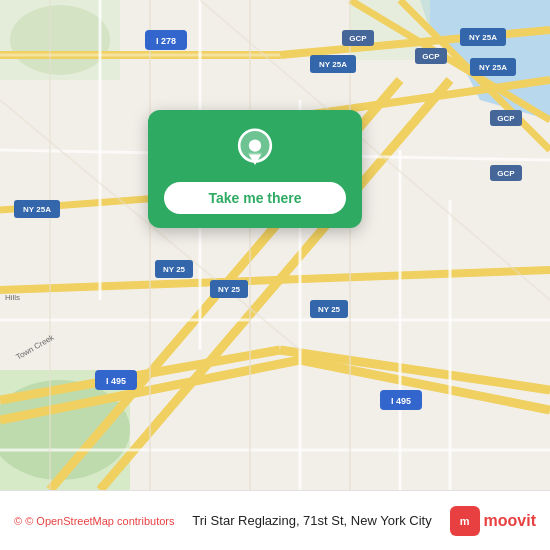  Describe the element at coordinates (100, 521) in the screenshot. I see `attribution-text: © OpenStreetMap contributors` at that location.